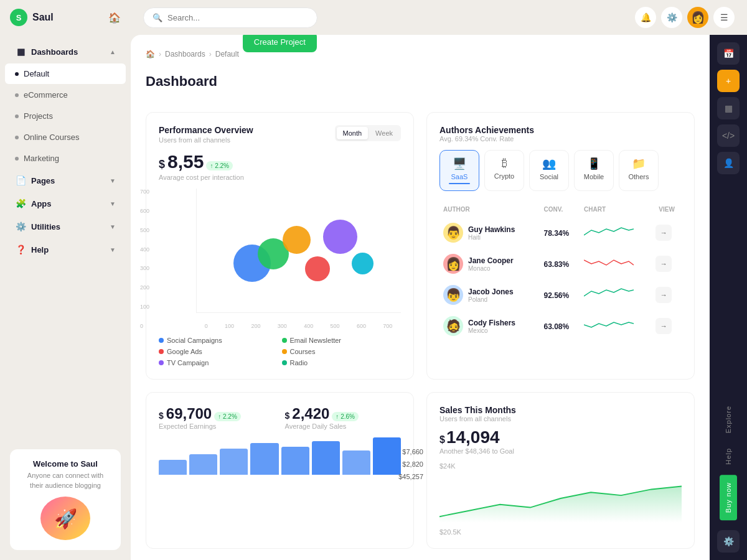 This screenshot has width=747, height=560. What do you see at coordinates (728, 136) in the screenshot?
I see `rp-code-icon: </>` at bounding box center [728, 136].